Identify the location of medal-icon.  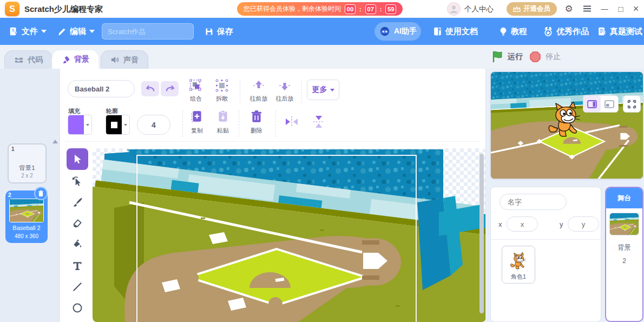
(548, 31).